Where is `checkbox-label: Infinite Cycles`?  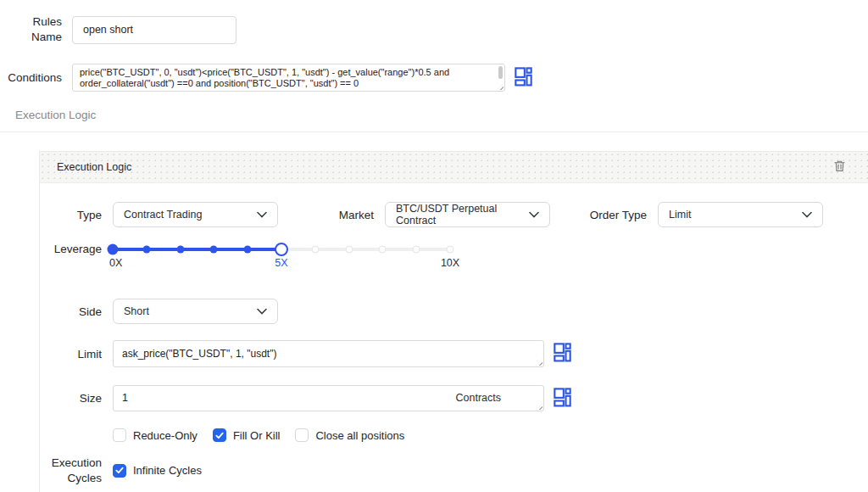
checkbox-label: Infinite Cycles is located at coordinates (168, 470).